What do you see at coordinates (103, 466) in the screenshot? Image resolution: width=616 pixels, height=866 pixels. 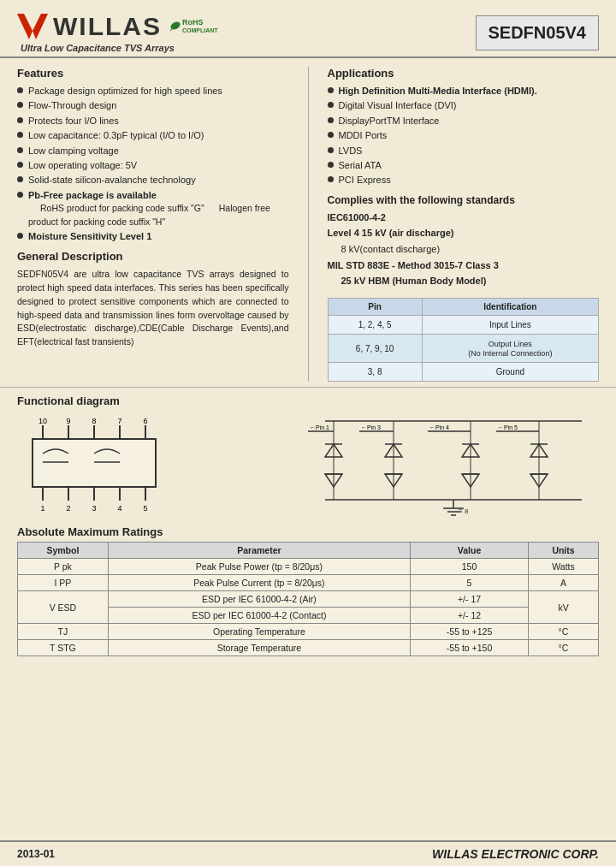 I see `ic-package-svg: 10 9 8 7 6` at bounding box center [103, 466].